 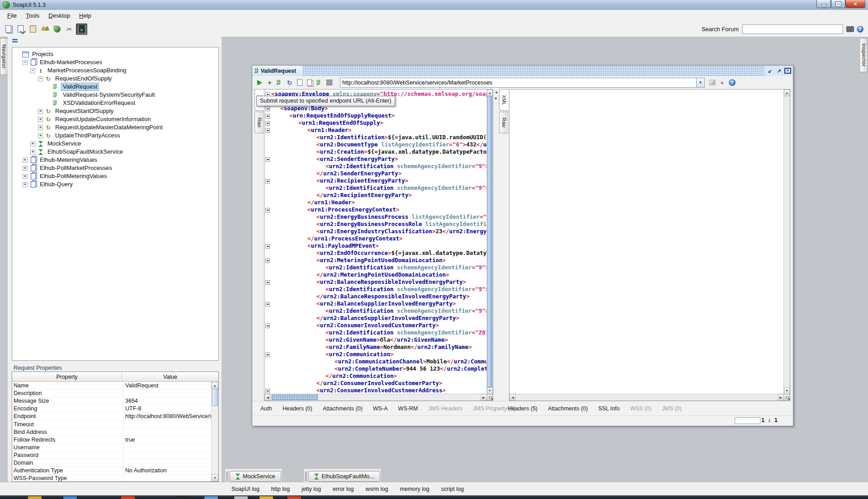 I want to click on recreate-request-button: ↻, so click(x=289, y=82).